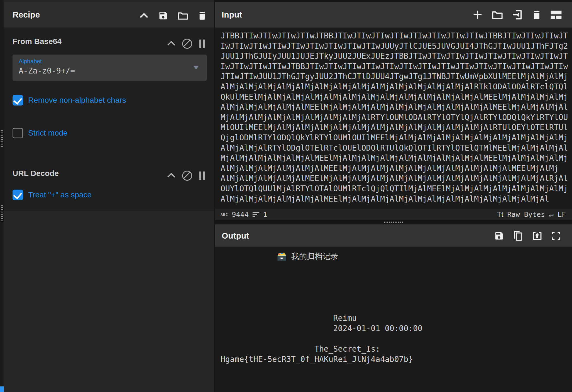 This screenshot has height=392, width=572. What do you see at coordinates (393, 222) in the screenshot?
I see `splitter-drag-dots` at bounding box center [393, 222].